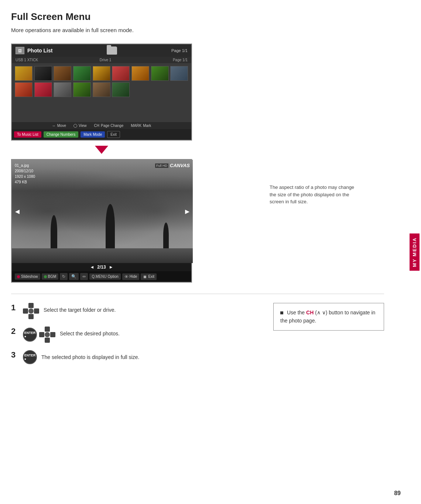 Image resolution: width=421 pixels, height=504 pixels. What do you see at coordinates (59, 125) in the screenshot?
I see `move-hint: ↔ Move` at bounding box center [59, 125].